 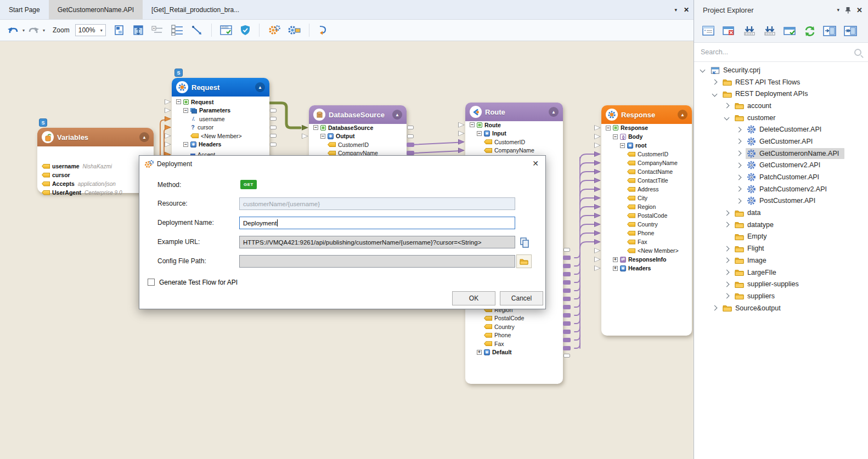 What do you see at coordinates (514, 151) in the screenshot?
I see `tree-row-companyname: CompanyName` at bounding box center [514, 151].